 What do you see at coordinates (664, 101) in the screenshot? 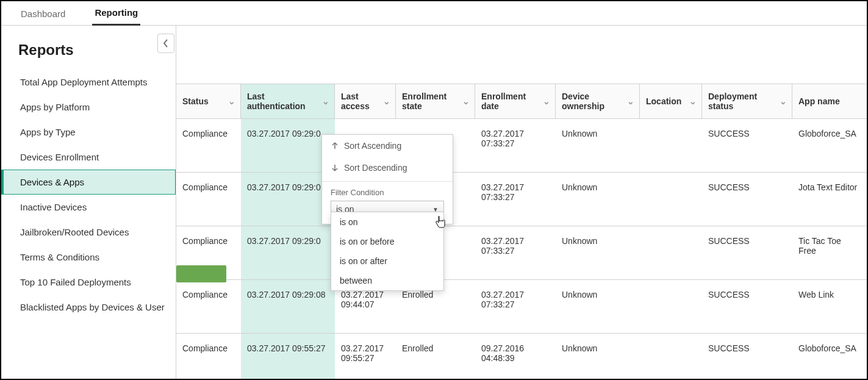
I see `col-header-label: Location` at bounding box center [664, 101].